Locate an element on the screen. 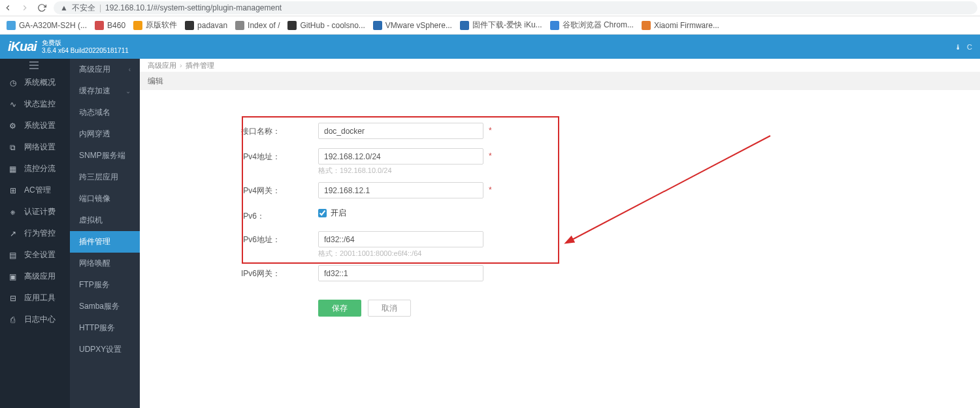 The image size is (980, 408). chevron-left-icon: ‹ is located at coordinates (129, 69).